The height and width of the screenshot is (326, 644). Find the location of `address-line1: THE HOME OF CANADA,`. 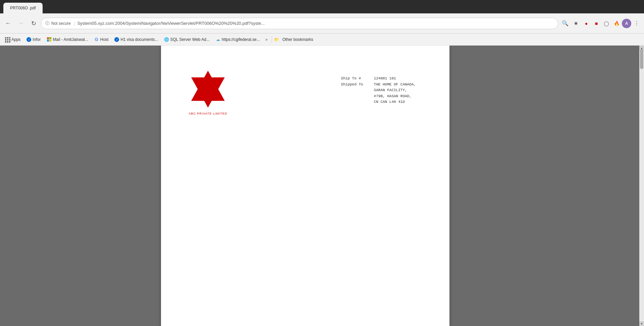

address-line1: THE HOME OF CANADA, is located at coordinates (395, 85).